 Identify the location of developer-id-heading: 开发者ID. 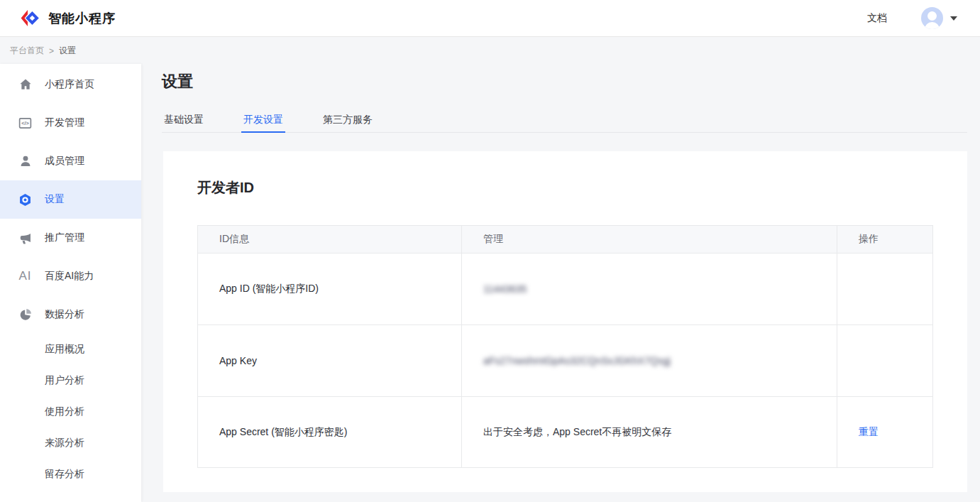
(226, 187).